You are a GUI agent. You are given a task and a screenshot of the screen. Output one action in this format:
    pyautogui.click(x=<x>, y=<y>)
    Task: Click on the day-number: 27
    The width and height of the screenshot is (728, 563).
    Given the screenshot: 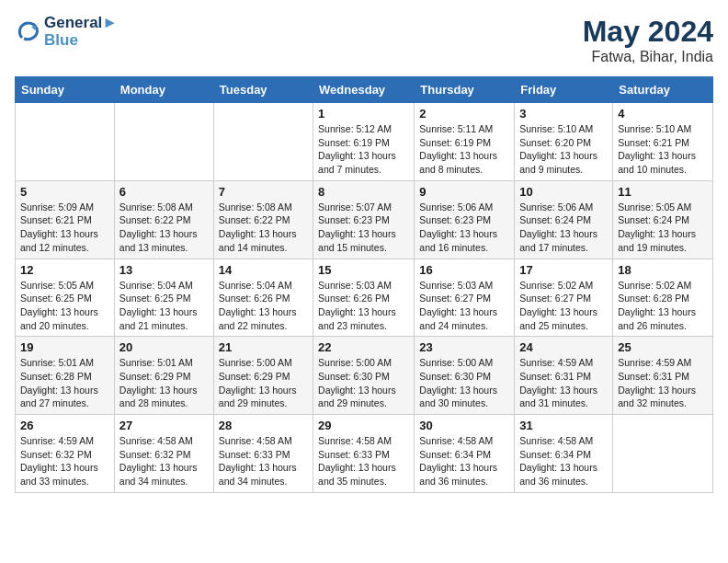 What is the action you would take?
    pyautogui.click(x=164, y=425)
    